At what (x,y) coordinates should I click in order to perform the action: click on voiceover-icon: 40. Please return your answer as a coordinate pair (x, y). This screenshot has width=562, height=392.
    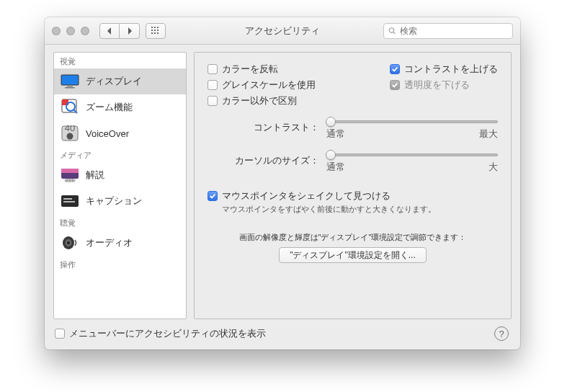
    Looking at the image, I should click on (70, 133).